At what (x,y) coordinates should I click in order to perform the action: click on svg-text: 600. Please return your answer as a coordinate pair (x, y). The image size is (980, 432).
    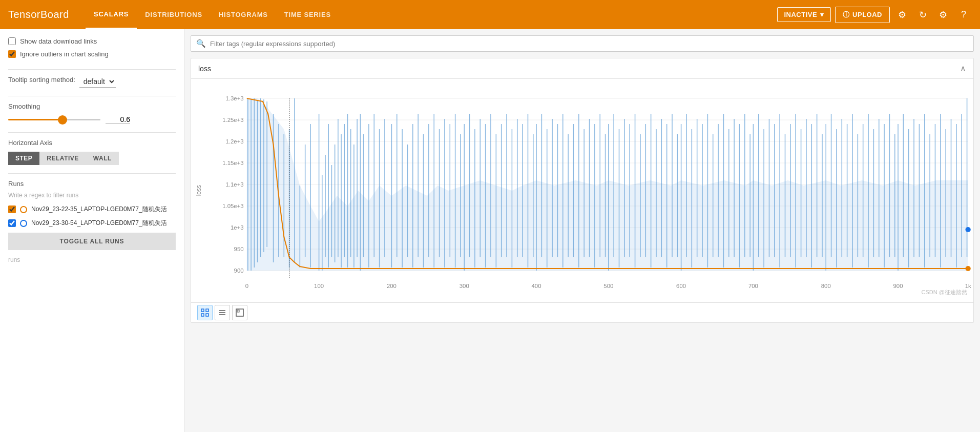
    Looking at the image, I should click on (681, 286).